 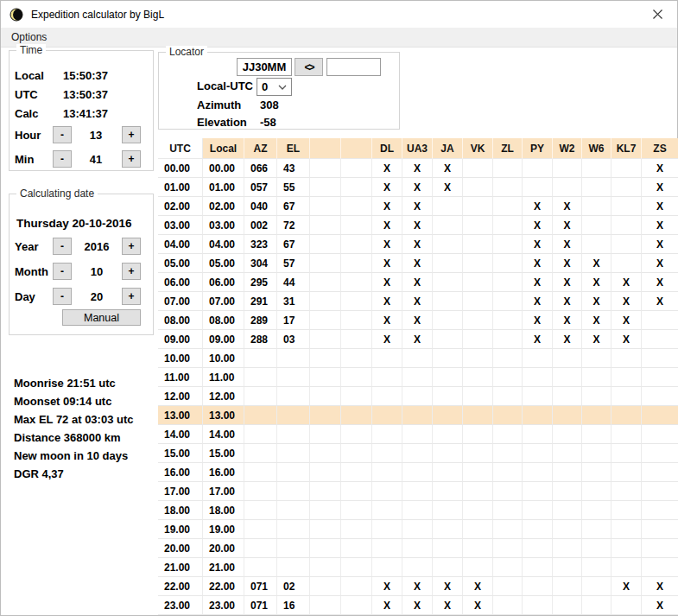 I want to click on month-label: Month, so click(x=31, y=271).